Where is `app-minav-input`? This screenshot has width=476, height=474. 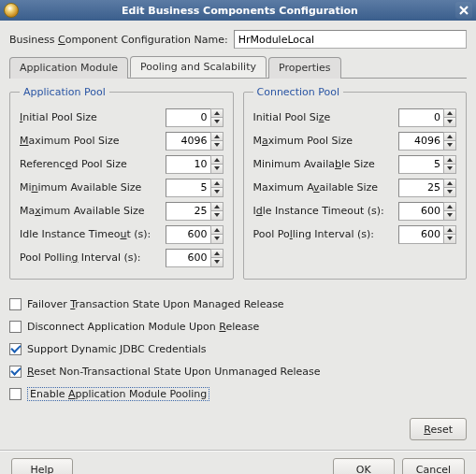
app-minav-input is located at coordinates (188, 188).